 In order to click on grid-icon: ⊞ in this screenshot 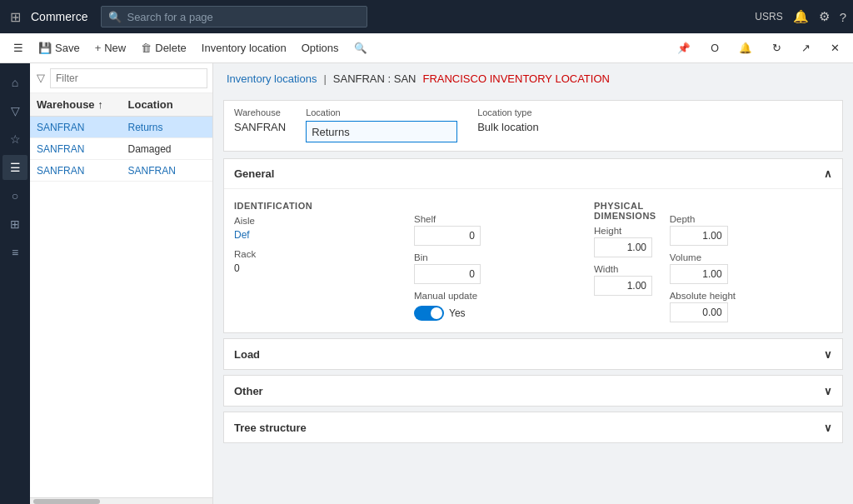, I will do `click(15, 17)`.